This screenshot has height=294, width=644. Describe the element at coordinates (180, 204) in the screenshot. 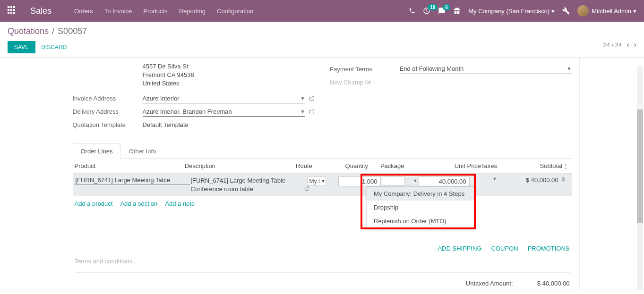

I see `add-note-link: Add a note` at that location.